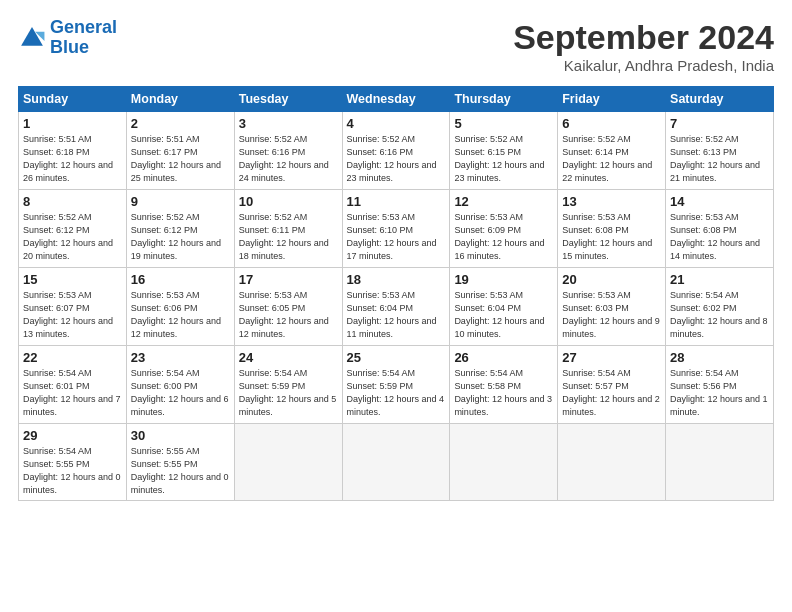 This screenshot has height=612, width=792. Describe the element at coordinates (612, 100) in the screenshot. I see `header-friday: Friday` at that location.